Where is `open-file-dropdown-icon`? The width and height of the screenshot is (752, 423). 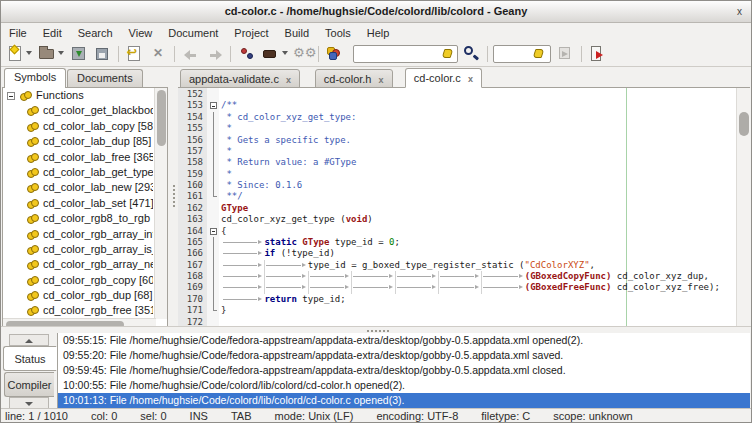 open-file-dropdown-icon is located at coordinates (61, 53).